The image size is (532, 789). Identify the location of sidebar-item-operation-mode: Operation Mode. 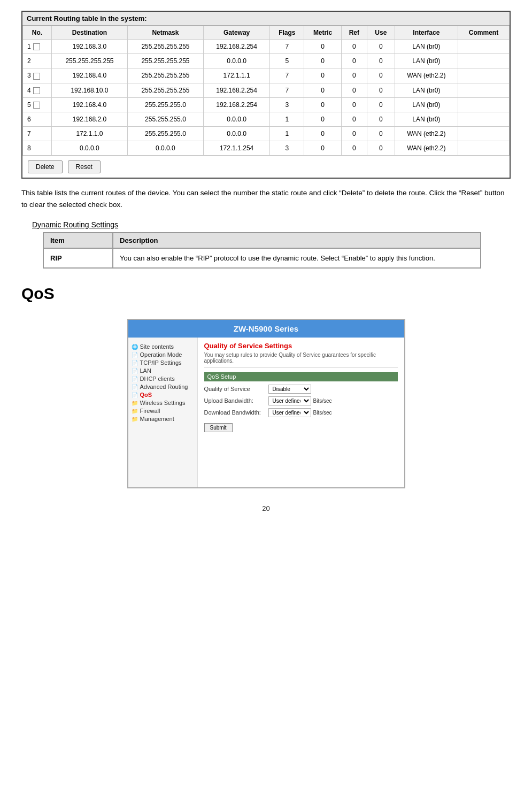
(163, 355).